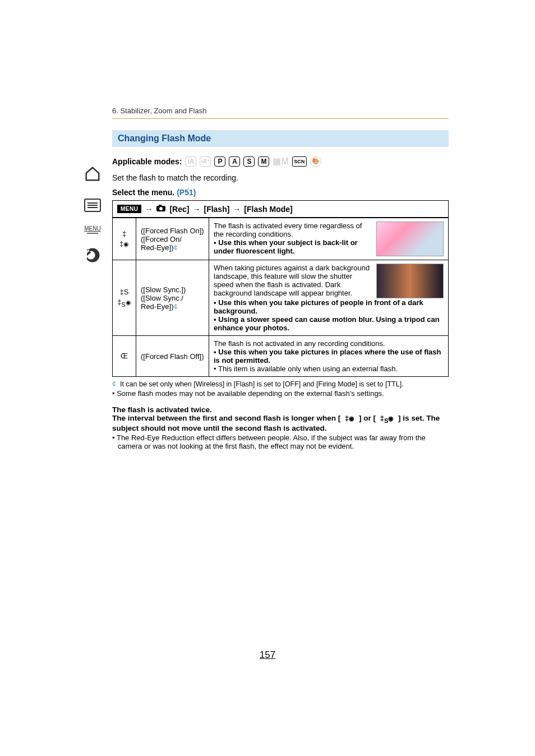 This screenshot has width=535, height=756. Describe the element at coordinates (124, 298) in the screenshot. I see `row2-icons: ‡S‡S◉` at that location.